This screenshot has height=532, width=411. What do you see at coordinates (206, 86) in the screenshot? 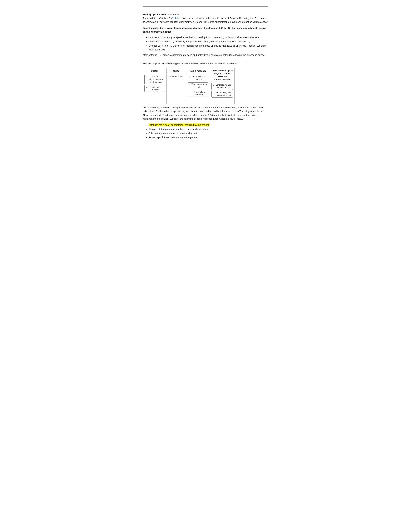
I see `call-sort-table-container: Doctor ✔ Another physician asks for the …` at bounding box center [206, 86].